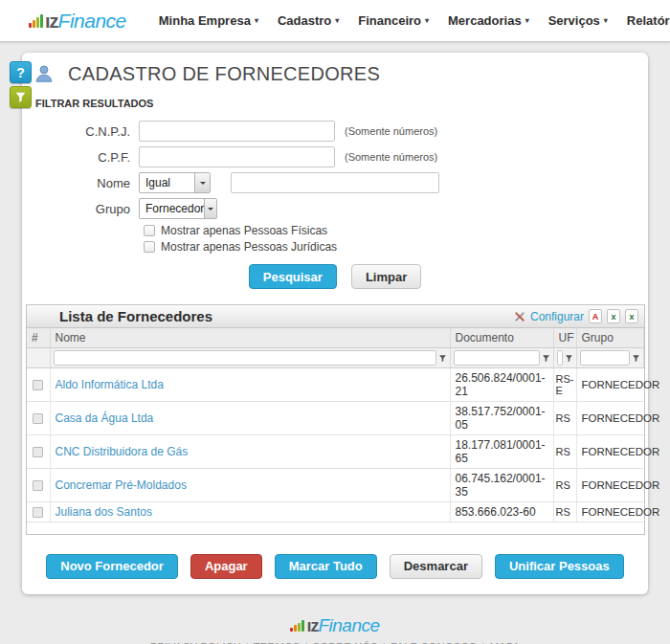 This screenshot has width=670, height=644. What do you see at coordinates (559, 566) in the screenshot?
I see `unify-people-button: Unificar Pessoas` at bounding box center [559, 566].